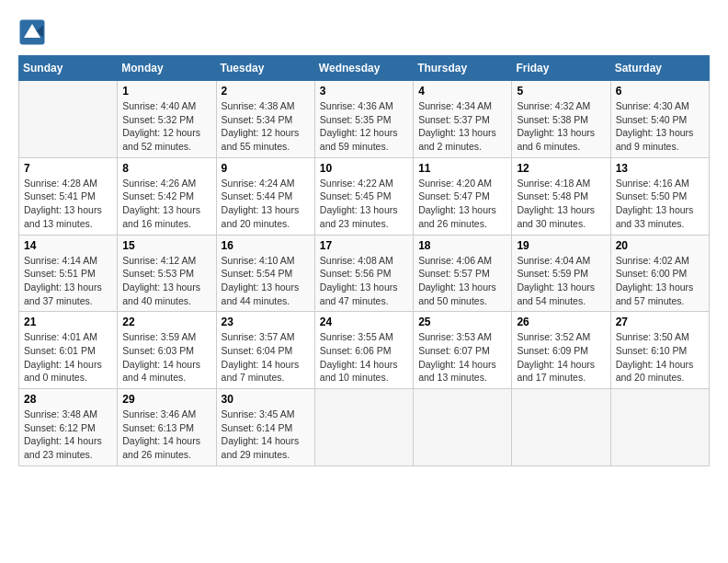 The height and width of the screenshot is (563, 728). I want to click on day-info: Sunrise: 4:14 AM Sunset: 5:51 PM Dayligh…, so click(68, 282).